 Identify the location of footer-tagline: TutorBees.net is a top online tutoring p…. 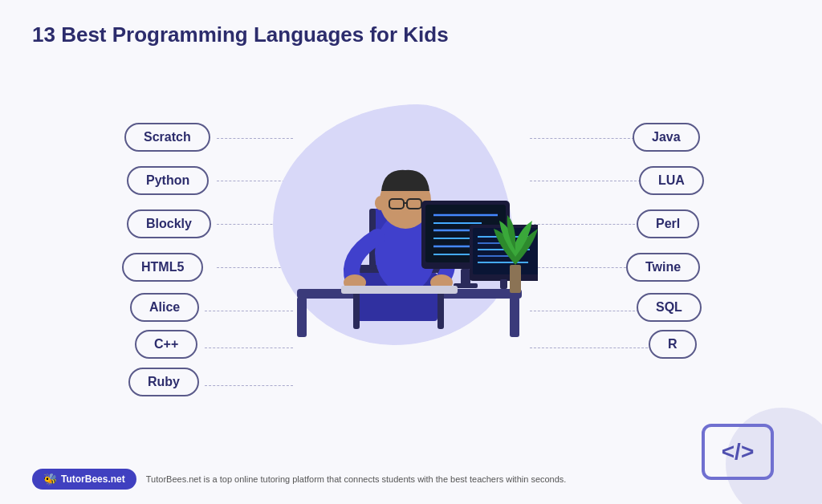
(356, 479).